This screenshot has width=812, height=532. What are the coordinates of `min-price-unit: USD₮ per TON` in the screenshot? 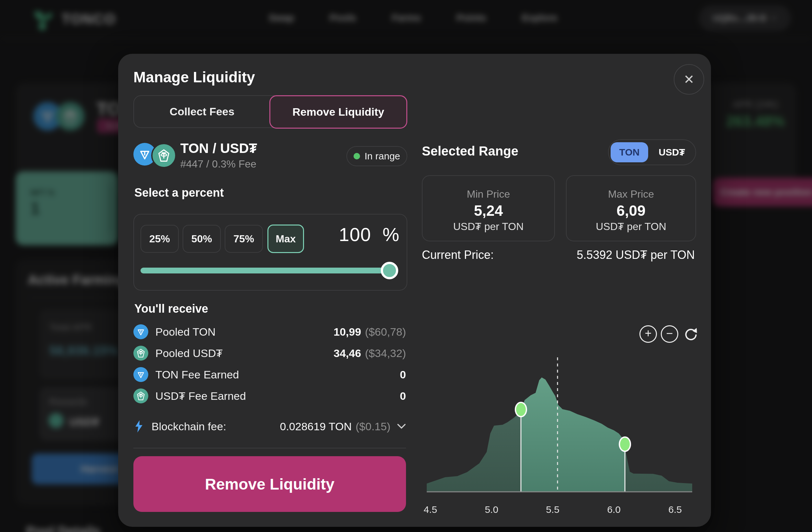 It's located at (489, 227).